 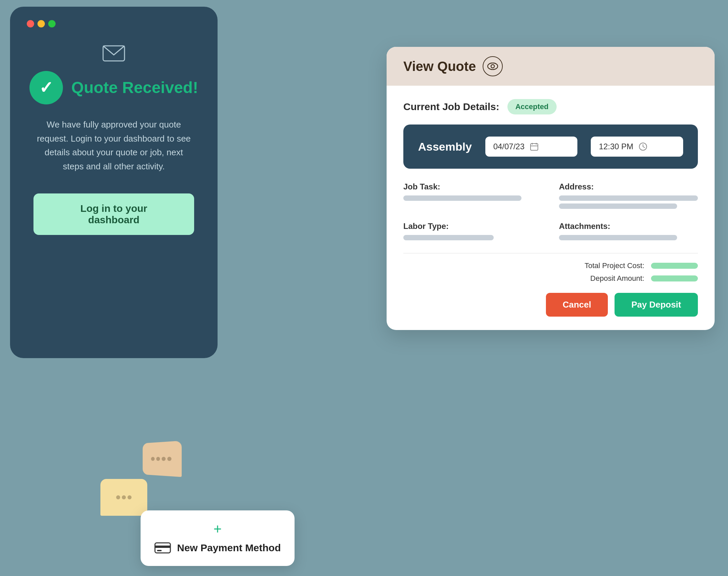 I want to click on job-task-field: Job Task:, so click(x=473, y=197).